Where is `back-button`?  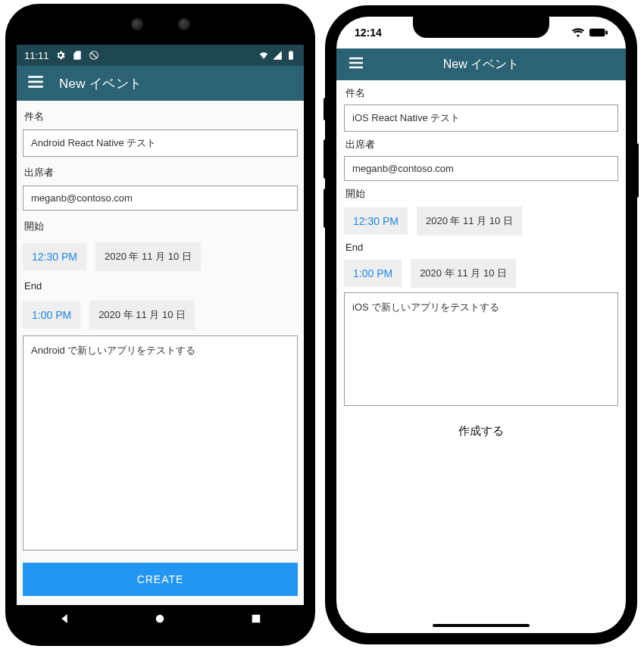
back-button is located at coordinates (64, 620).